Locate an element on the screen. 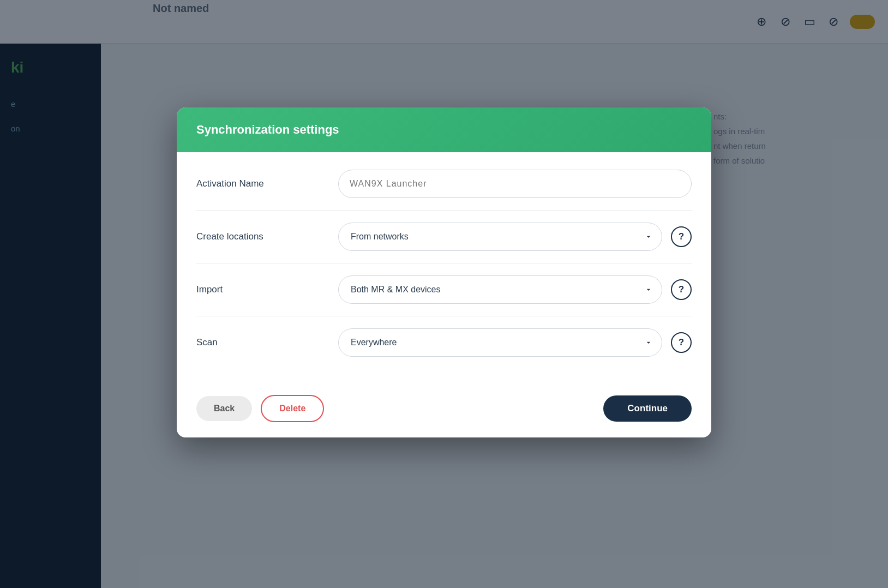 The width and height of the screenshot is (888, 588). import-label: Import is located at coordinates (267, 290).